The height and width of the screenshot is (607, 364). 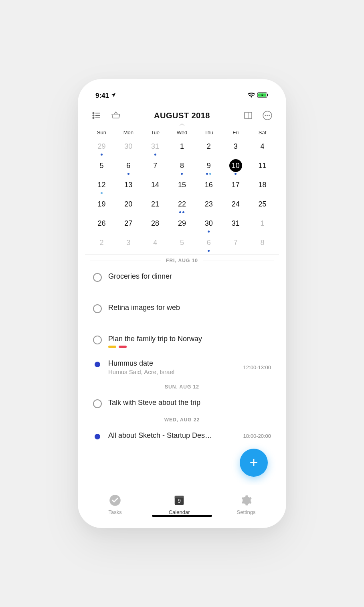 I want to click on day-cell: 17, so click(x=236, y=185).